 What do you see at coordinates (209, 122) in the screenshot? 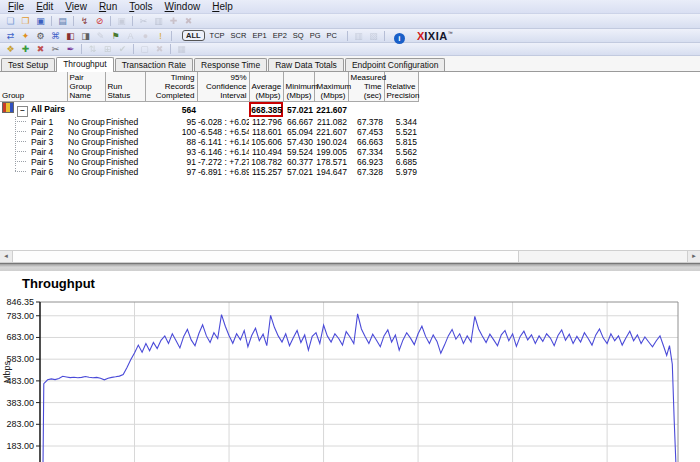
I see `pair-row: Pair 1No GroupFinished95-6.028 : +6.0281…` at bounding box center [209, 122].